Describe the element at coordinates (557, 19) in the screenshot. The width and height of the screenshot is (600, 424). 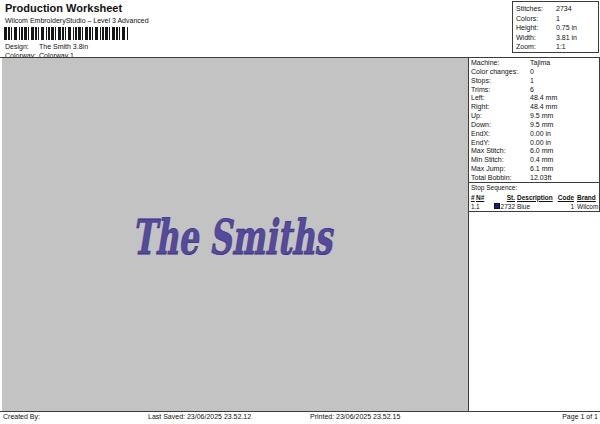
I see `summary-row-colors: Colors:1` at that location.